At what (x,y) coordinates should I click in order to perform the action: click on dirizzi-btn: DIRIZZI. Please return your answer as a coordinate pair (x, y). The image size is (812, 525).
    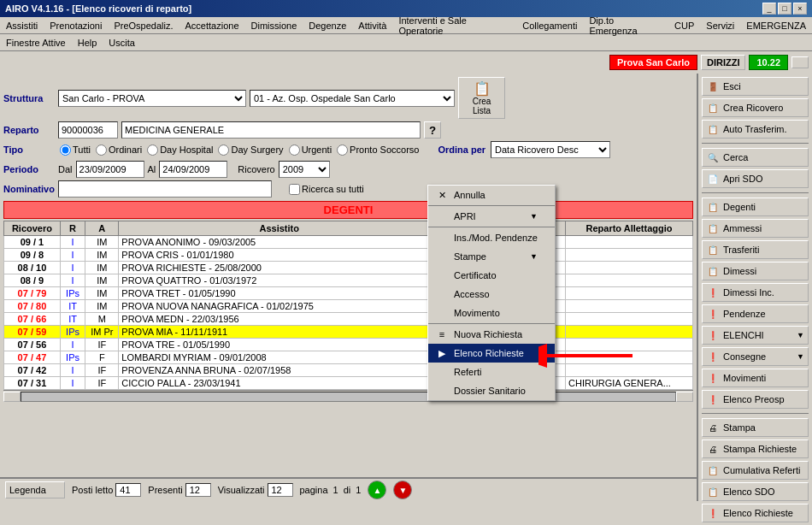
    Looking at the image, I should click on (723, 62).